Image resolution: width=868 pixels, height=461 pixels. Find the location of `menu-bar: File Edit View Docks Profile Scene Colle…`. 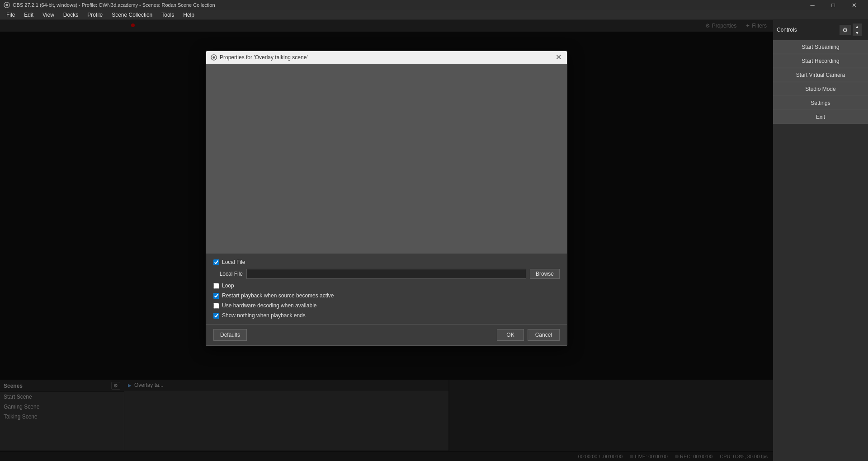

menu-bar: File Edit View Docks Profile Scene Colle… is located at coordinates (434, 15).